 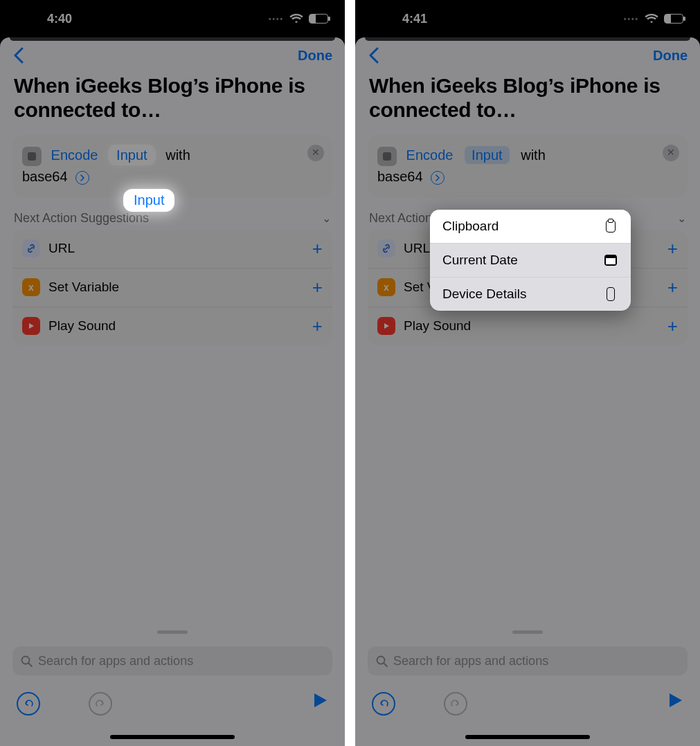 What do you see at coordinates (485, 294) in the screenshot?
I see `menu-item-label: Device Details` at bounding box center [485, 294].